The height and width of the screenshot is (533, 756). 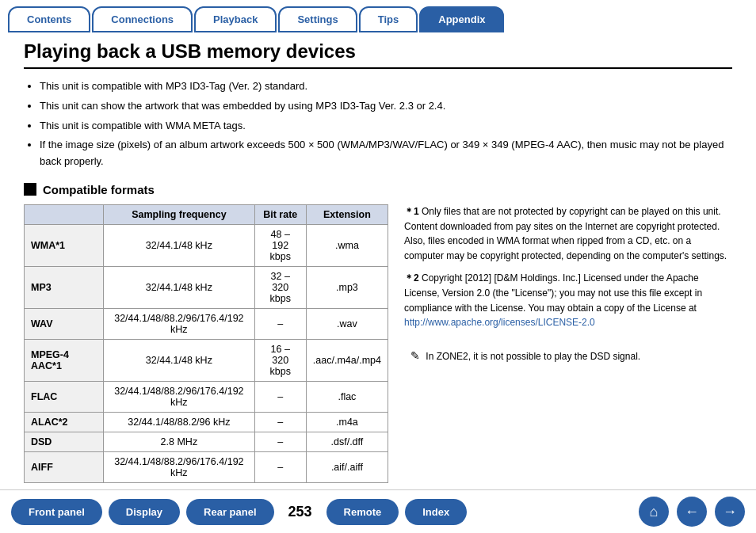 I want to click on top-navigation: Contents Connections Playback Settings T…, so click(x=378, y=16).